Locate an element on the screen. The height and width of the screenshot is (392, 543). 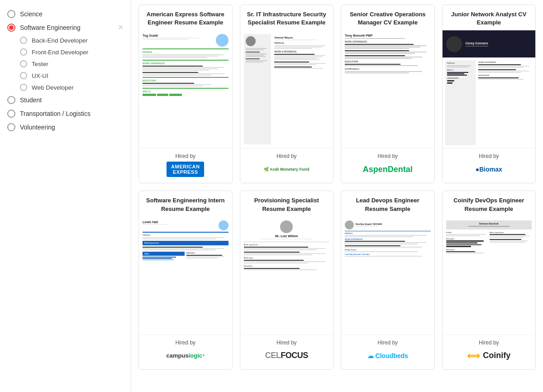
card-junior-network-title: Junior Network Analyst CV Example is located at coordinates (489, 18).